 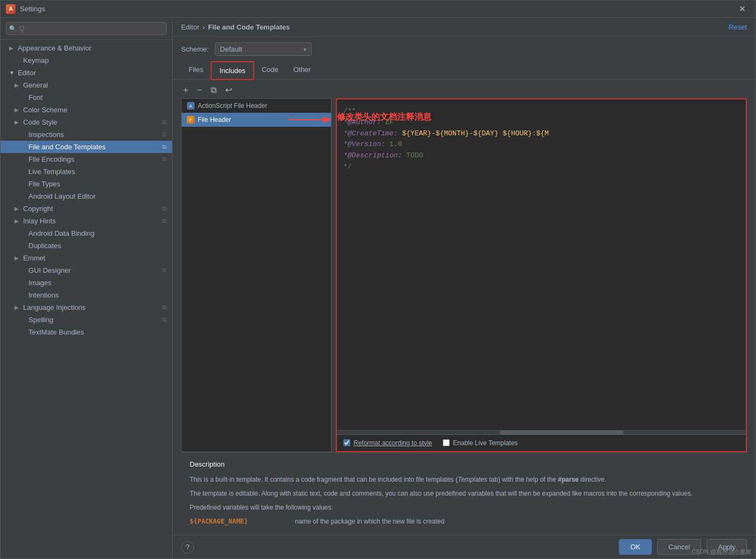 What do you see at coordinates (195, 49) in the screenshot?
I see `scheme-label: Scheme:` at bounding box center [195, 49].